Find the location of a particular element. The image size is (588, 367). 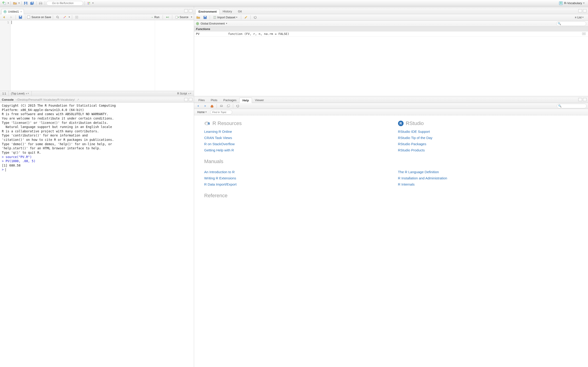

scope-label: Global Environment is located at coordinates (213, 24).